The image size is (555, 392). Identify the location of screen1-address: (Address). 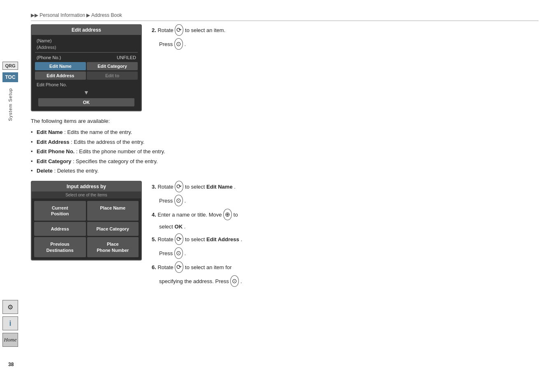
(86, 47).